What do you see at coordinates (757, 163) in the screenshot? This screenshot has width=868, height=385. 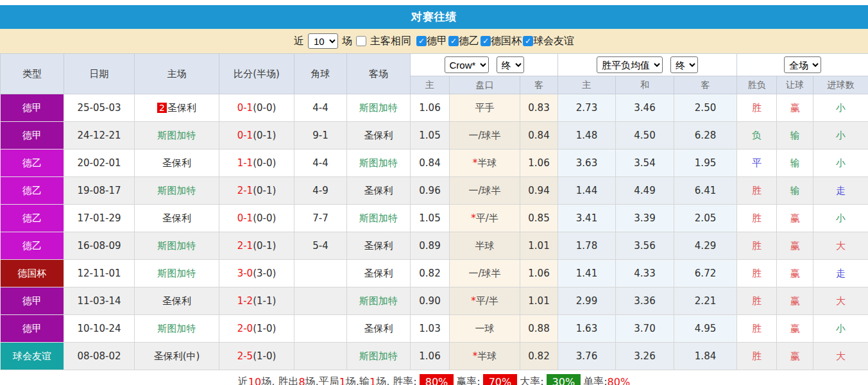 I see `outcome-cell: 平` at bounding box center [757, 163].